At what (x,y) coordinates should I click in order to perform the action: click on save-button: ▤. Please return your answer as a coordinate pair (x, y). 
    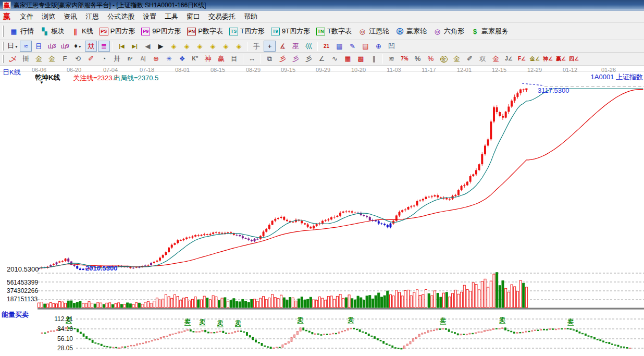
    Looking at the image, I should click on (366, 46).